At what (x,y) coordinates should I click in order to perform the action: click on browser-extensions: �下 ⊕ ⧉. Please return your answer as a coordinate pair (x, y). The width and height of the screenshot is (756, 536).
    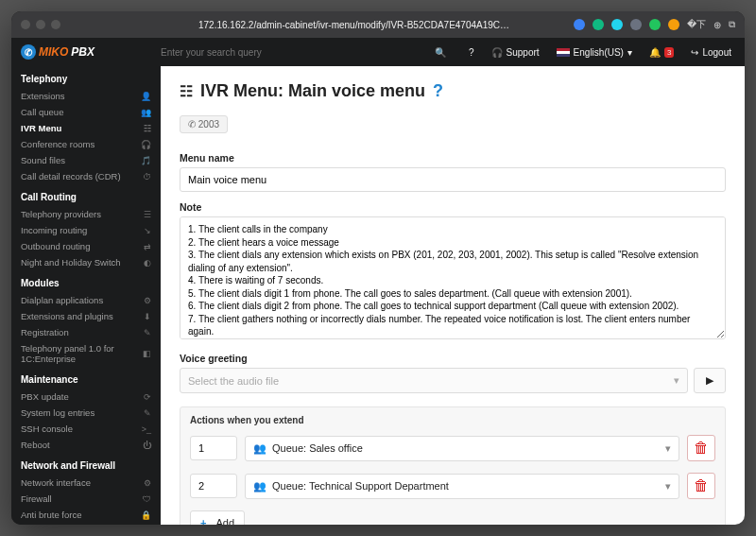
    Looking at the image, I should click on (654, 25).